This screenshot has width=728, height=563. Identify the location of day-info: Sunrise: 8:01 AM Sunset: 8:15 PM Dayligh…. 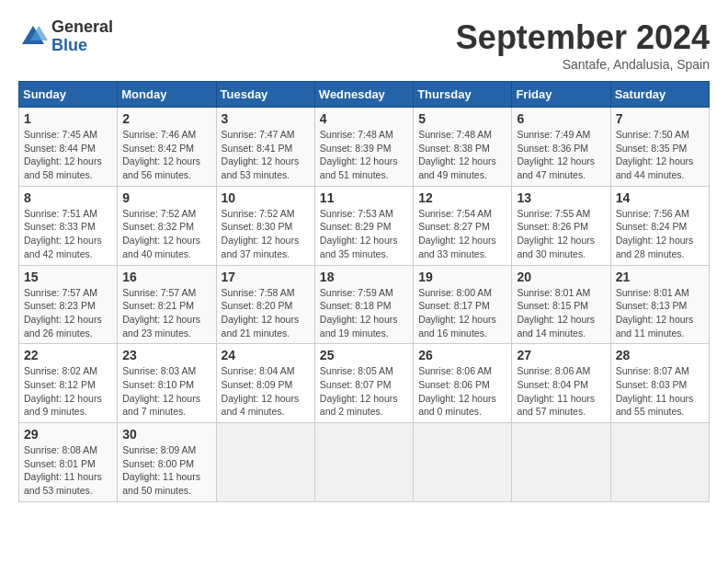
(561, 313).